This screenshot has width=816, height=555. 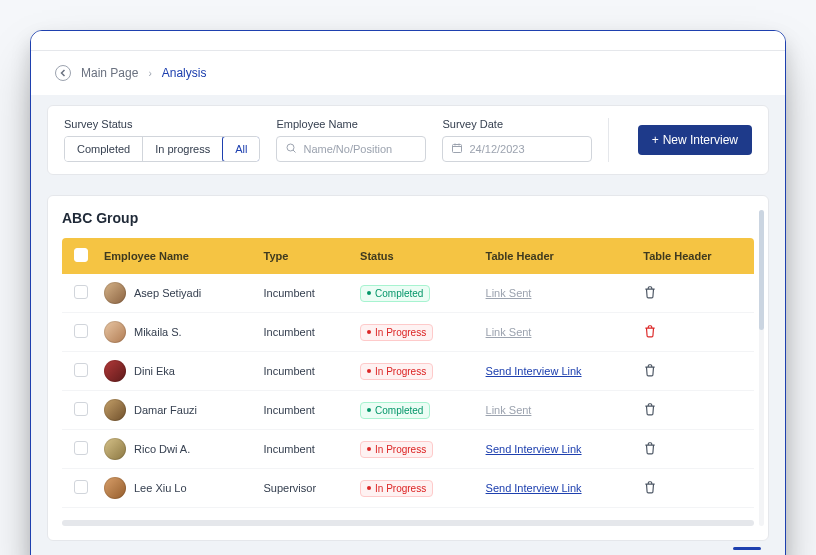 What do you see at coordinates (408, 294) in the screenshot?
I see `table-row: Asep SetiyadiIncumbentCompletedLink Sent` at bounding box center [408, 294].